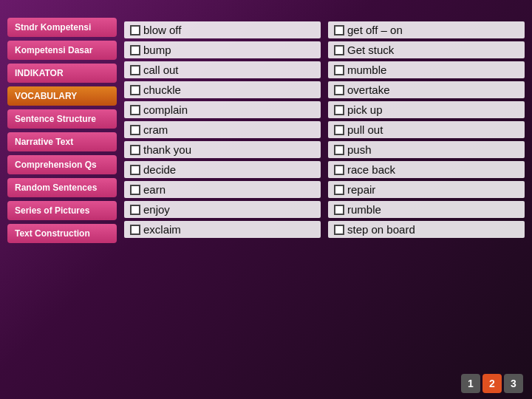 The width and height of the screenshot is (532, 399). Describe the element at coordinates (222, 130) in the screenshot. I see `vocab-item: cram` at that location.